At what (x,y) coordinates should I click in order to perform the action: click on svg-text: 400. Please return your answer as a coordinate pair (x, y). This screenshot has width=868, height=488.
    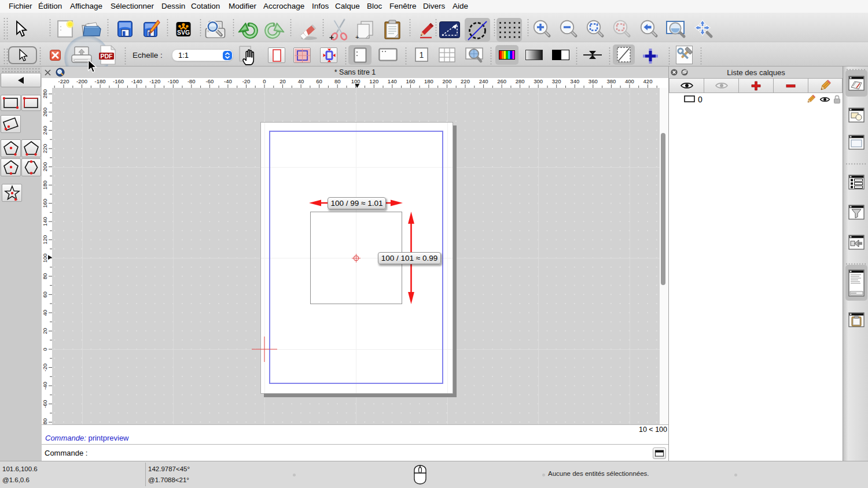
    Looking at the image, I should click on (630, 81).